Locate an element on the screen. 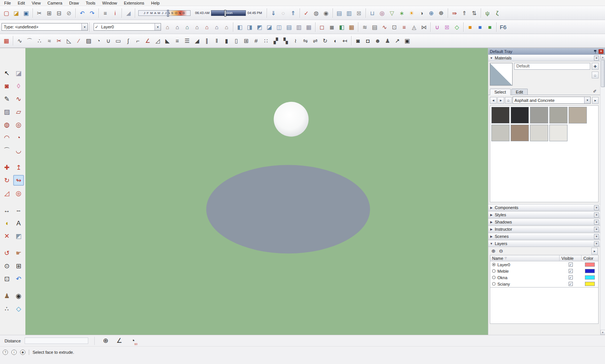 This screenshot has height=364, width=605. ramp-button: ◢ is located at coordinates (197, 41).